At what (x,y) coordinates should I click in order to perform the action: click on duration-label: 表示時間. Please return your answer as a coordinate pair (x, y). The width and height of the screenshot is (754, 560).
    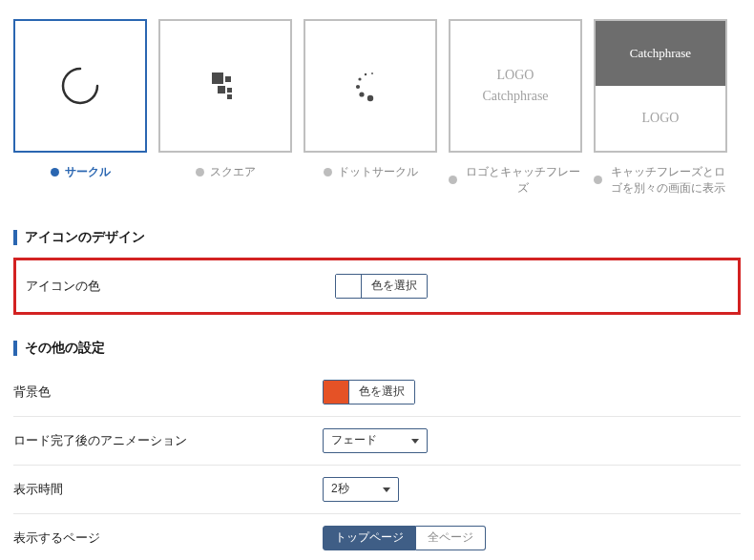
    Looking at the image, I should click on (168, 489).